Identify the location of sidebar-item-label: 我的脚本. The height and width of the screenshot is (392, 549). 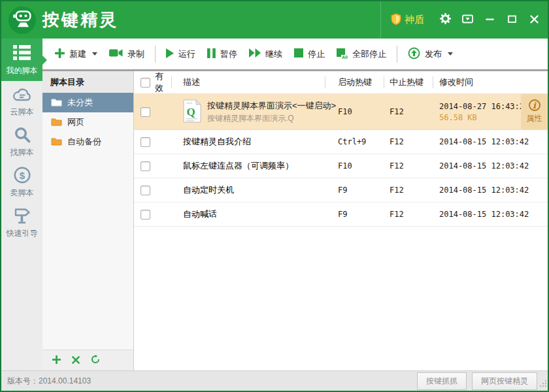
(22, 71).